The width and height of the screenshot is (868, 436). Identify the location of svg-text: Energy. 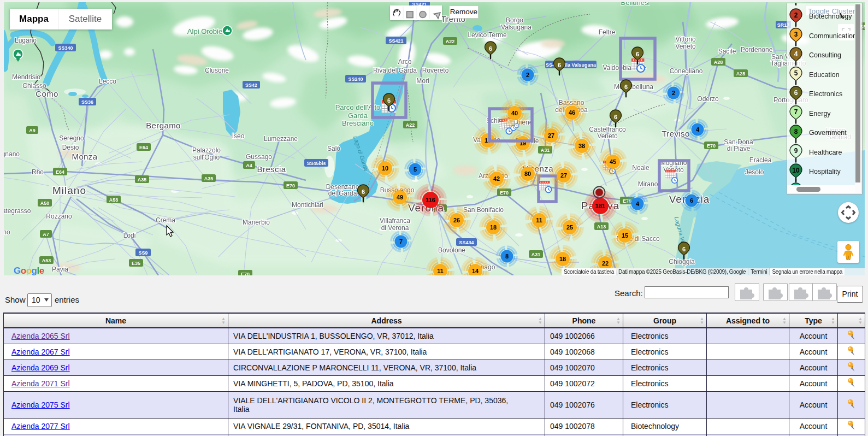
(820, 114).